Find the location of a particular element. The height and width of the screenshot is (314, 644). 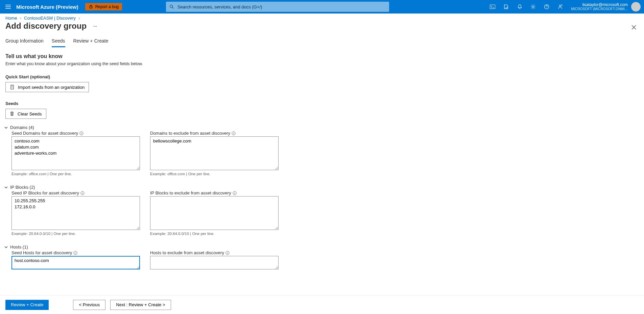

import-seeds-button: Import seeds from an organization is located at coordinates (47, 87).